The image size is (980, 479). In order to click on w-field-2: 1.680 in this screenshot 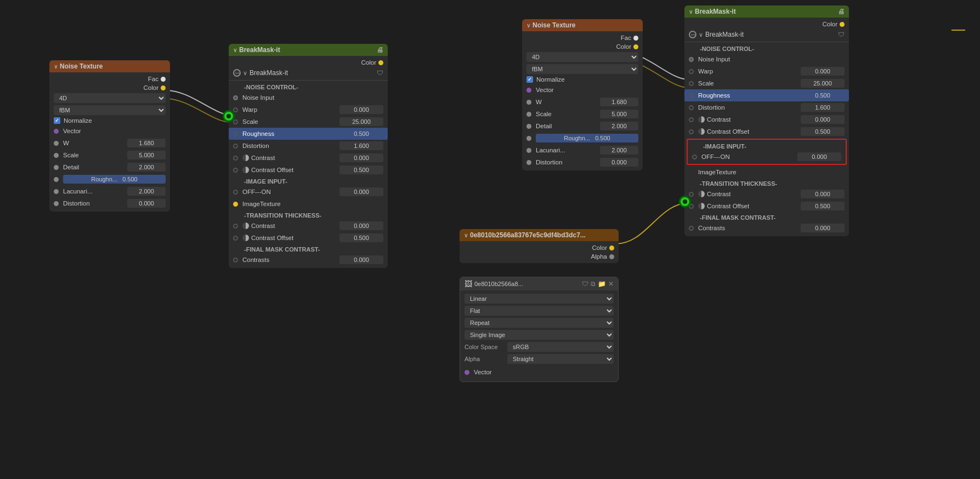, I will do `click(619, 102)`.